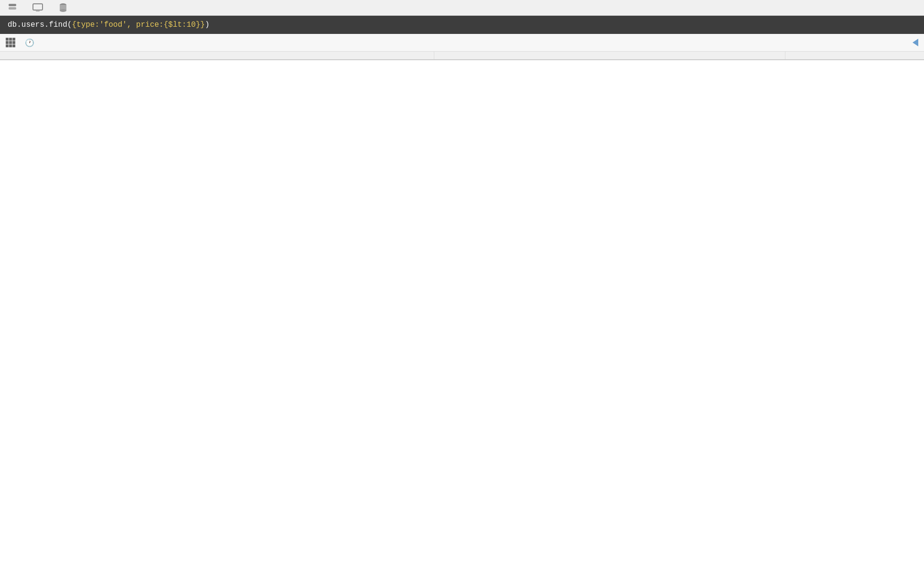 The image size is (924, 580). I want to click on table-header-bar: 🕐, so click(462, 43).